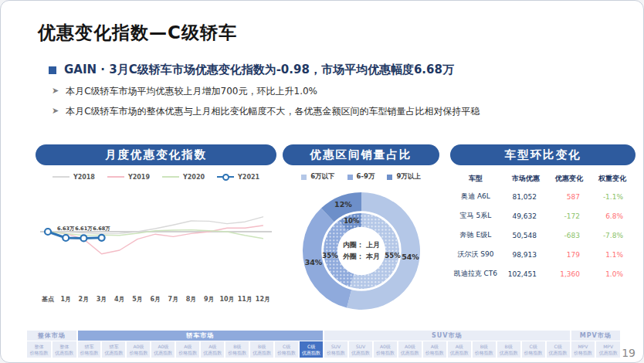  What do you see at coordinates (596, 335) in the screenshot?
I see `nav-group-header-MPV市场: MPV市场` at bounding box center [596, 335].